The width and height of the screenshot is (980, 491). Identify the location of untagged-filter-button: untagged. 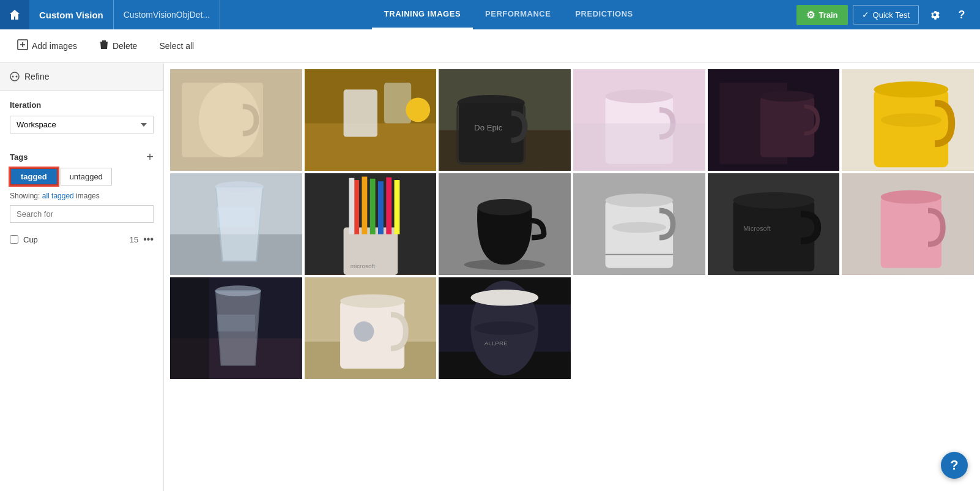
(86, 176).